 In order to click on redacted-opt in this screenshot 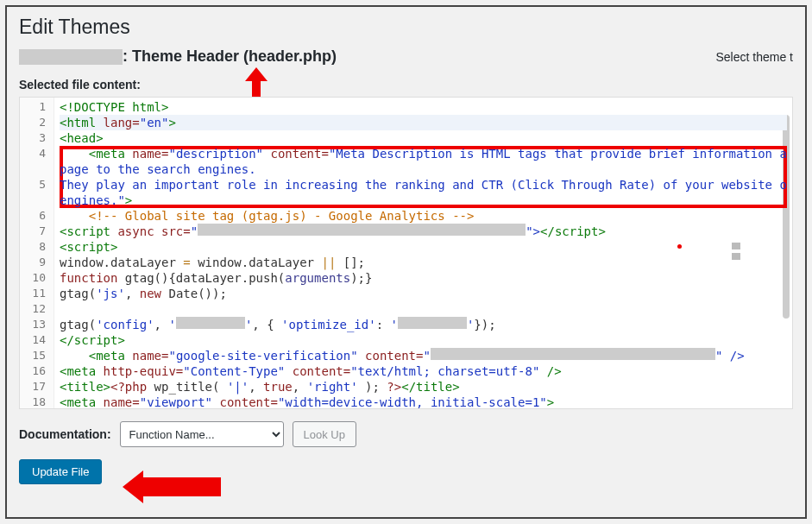, I will do `click(432, 323)`.